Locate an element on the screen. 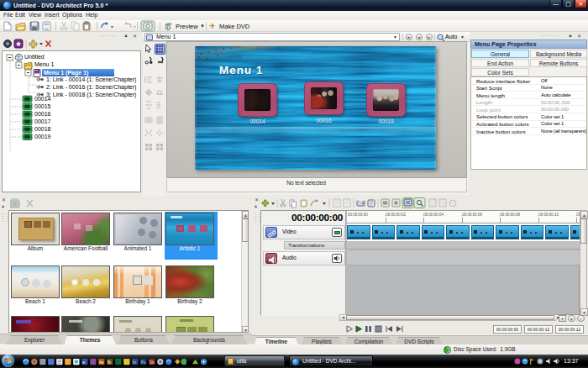 Image resolution: width=588 pixels, height=368 pixels. svg-text: Sb is located at coordinates (152, 361).